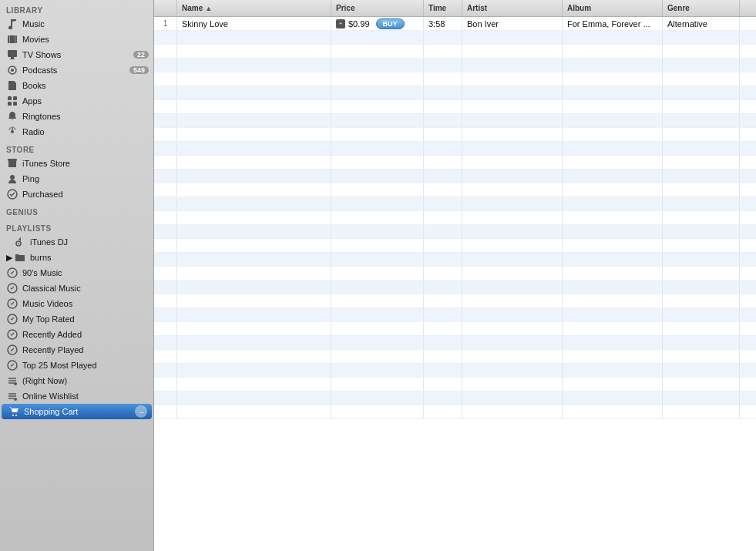  I want to click on sidebar-item-shopping-cart: Shopping Cart→, so click(77, 412).